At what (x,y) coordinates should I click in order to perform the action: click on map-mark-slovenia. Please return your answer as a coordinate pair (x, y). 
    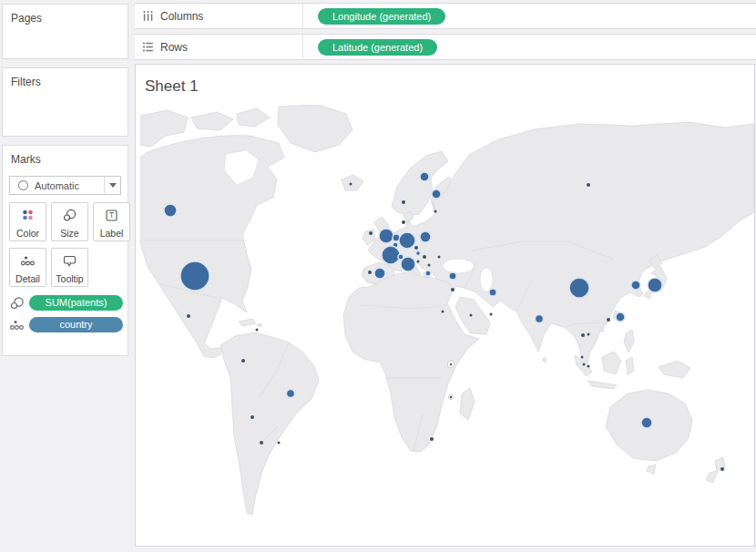
    Looking at the image, I should click on (419, 262).